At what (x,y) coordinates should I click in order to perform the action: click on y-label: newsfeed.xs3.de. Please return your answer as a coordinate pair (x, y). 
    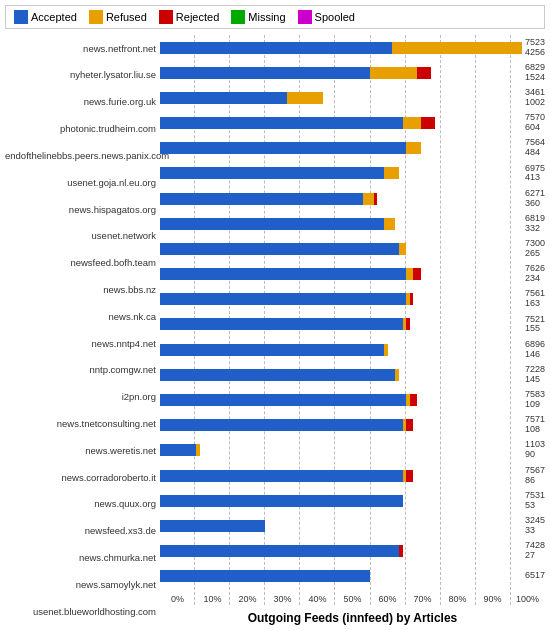
    Looking at the image, I should click on (80, 531).